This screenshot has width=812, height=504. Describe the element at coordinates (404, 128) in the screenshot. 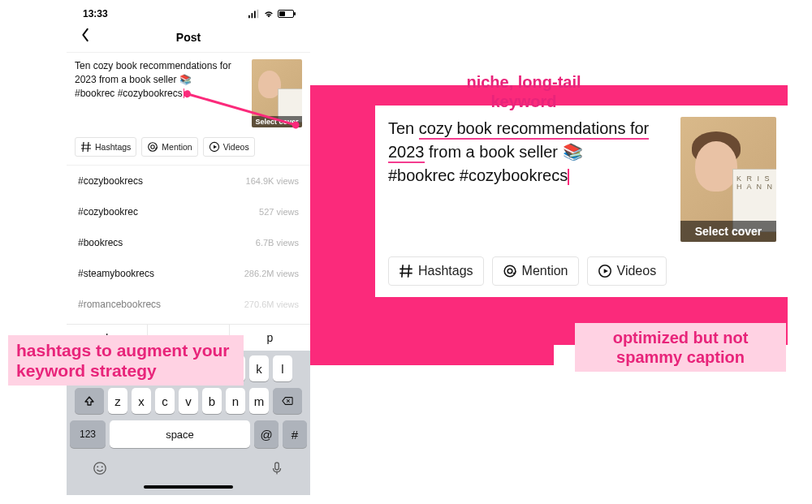

I see `big-caption-prefix: Ten` at that location.